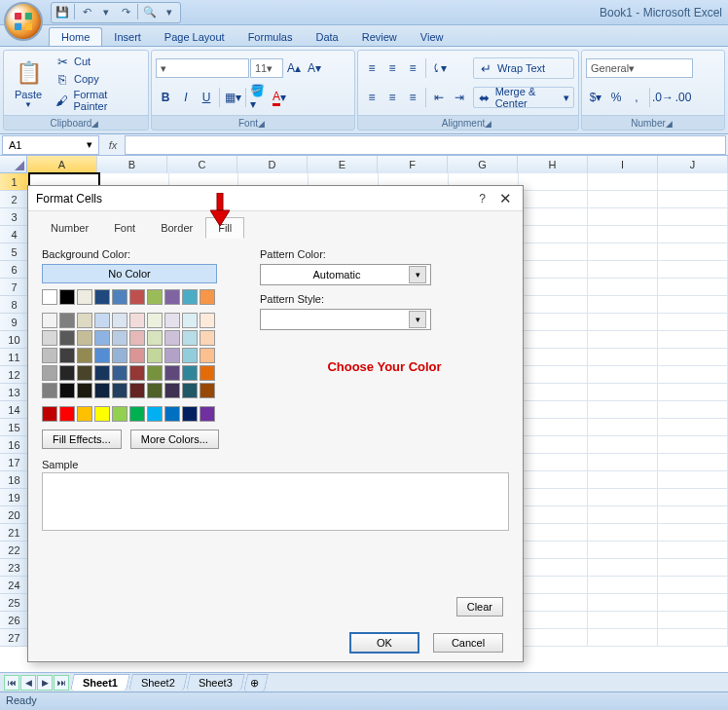 This screenshot has width=728, height=710. I want to click on underline-button: U, so click(206, 97).